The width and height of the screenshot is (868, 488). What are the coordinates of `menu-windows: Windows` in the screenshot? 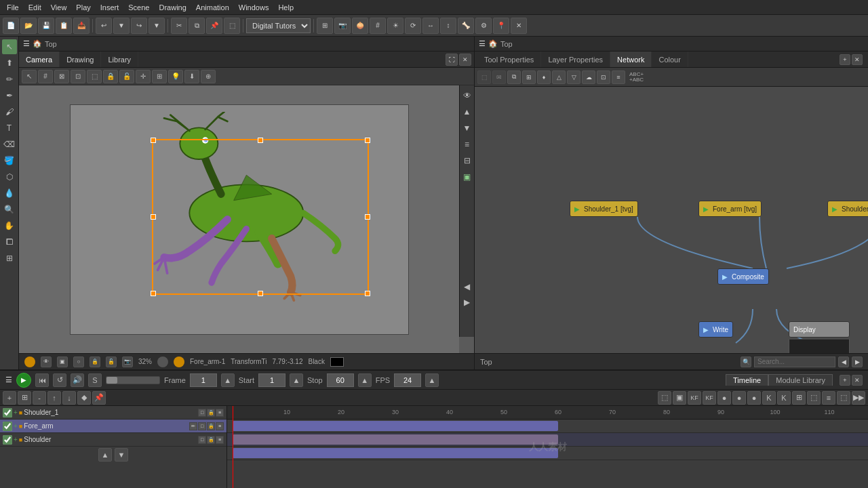 It's located at (254, 7).